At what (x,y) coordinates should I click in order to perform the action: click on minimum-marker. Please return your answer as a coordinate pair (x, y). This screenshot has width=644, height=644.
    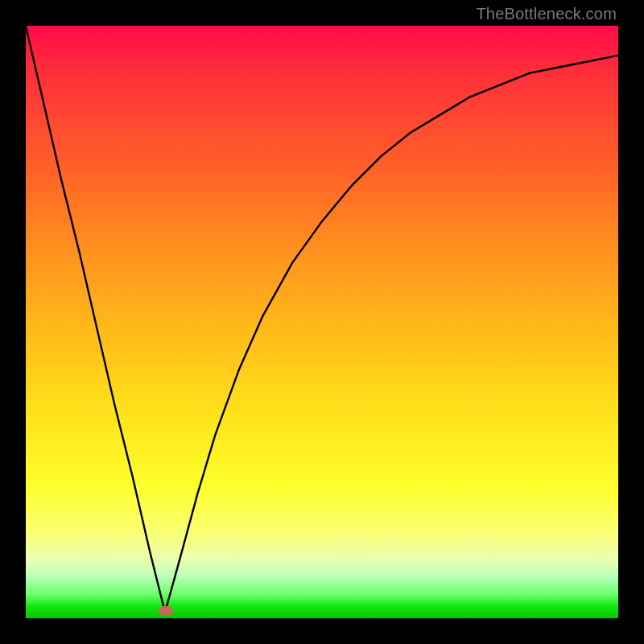
    Looking at the image, I should click on (166, 610).